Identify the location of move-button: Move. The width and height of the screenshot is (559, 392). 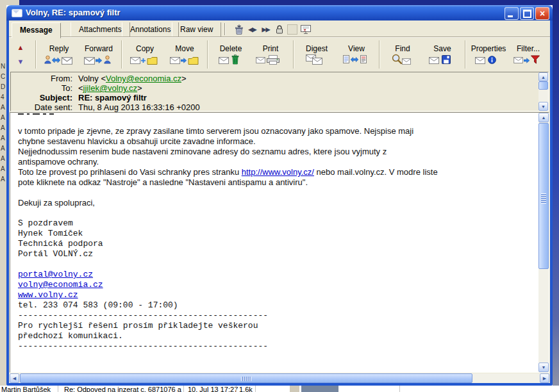
(185, 54).